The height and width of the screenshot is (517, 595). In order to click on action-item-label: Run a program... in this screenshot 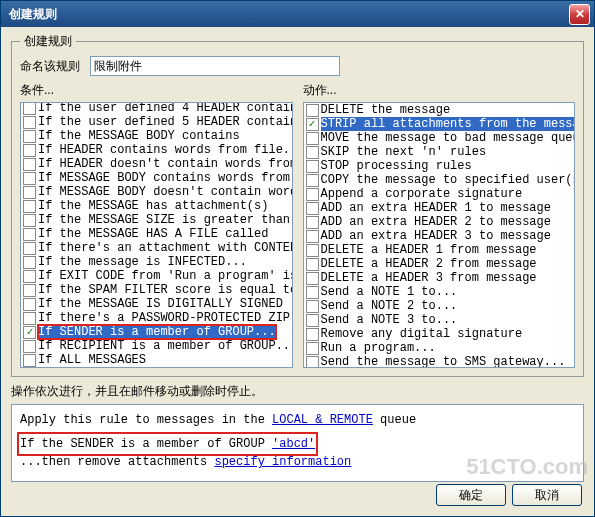, I will do `click(378, 348)`.